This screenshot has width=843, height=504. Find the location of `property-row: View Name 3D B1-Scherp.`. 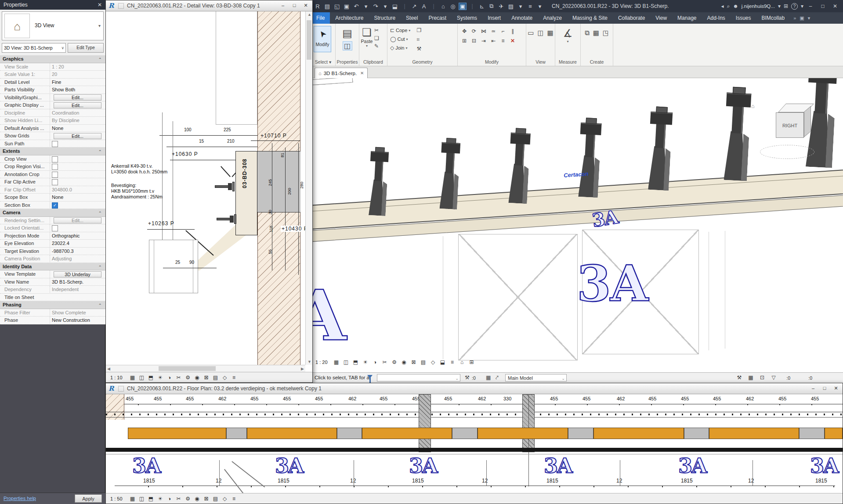

property-row: View Name 3D B1-Scherp. is located at coordinates (53, 282).